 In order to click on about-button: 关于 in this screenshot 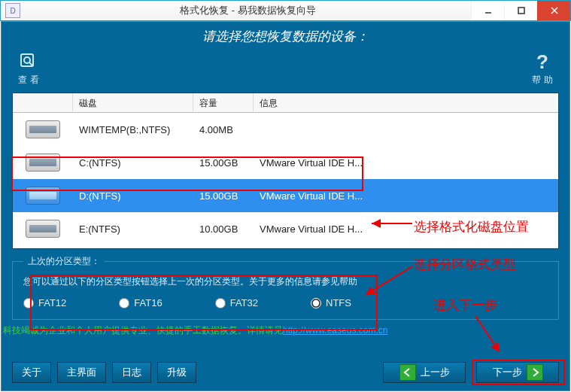, I will do `click(32, 372)`.